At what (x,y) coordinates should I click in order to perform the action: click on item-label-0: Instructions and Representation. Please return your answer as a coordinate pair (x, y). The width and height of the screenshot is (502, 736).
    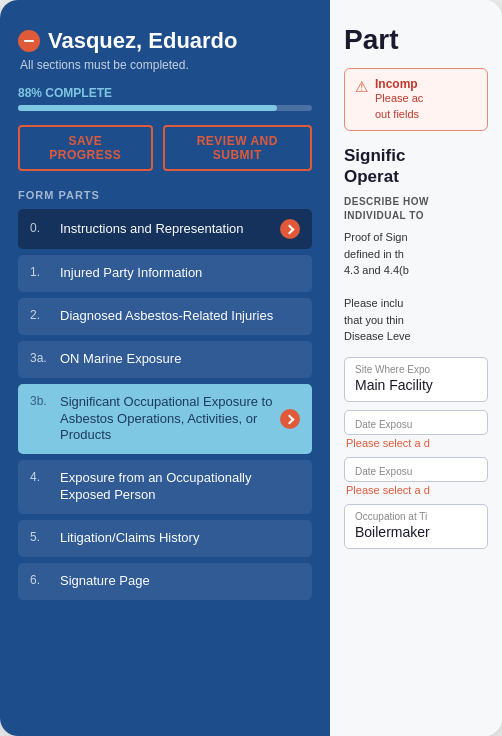
    Looking at the image, I should click on (152, 230).